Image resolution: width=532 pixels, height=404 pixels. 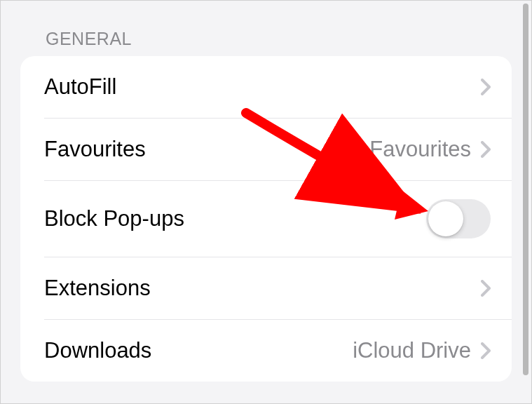 What do you see at coordinates (80, 87) in the screenshot?
I see `row-label-autofill: AutoFill` at bounding box center [80, 87].